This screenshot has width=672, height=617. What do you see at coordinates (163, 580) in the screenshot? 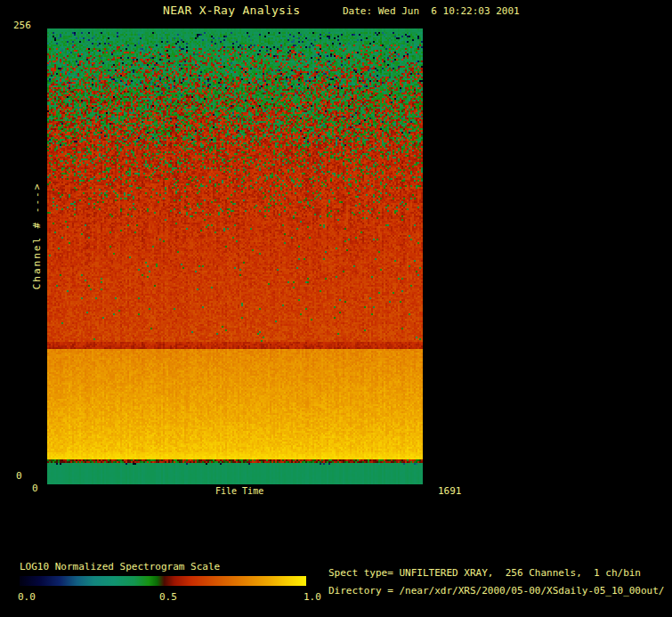
I see `colorbar-gradient` at bounding box center [163, 580].